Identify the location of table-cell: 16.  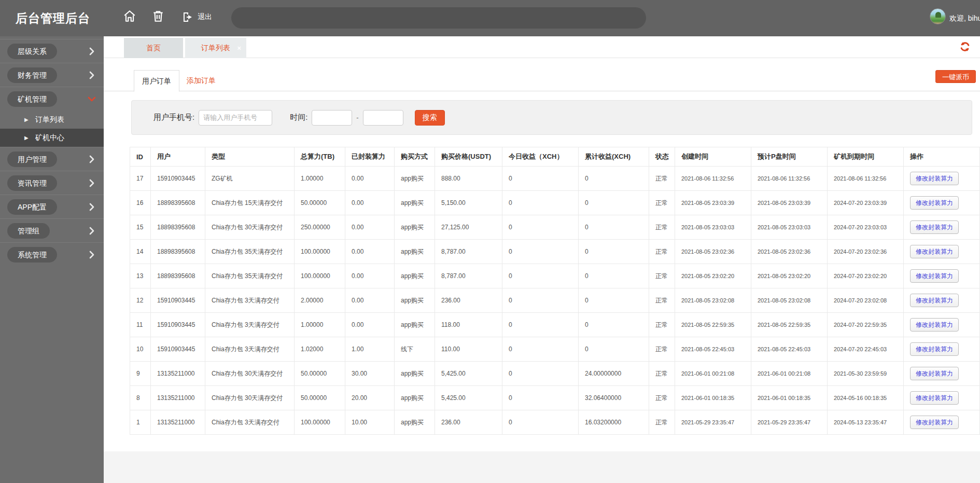
(141, 203).